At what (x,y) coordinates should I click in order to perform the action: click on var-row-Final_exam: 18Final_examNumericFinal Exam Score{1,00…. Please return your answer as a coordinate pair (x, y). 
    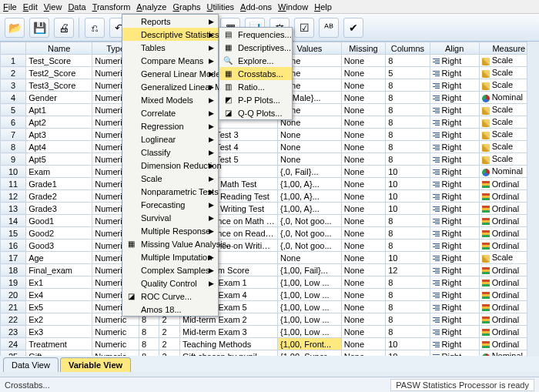
    Looking at the image, I should click on (270, 270).